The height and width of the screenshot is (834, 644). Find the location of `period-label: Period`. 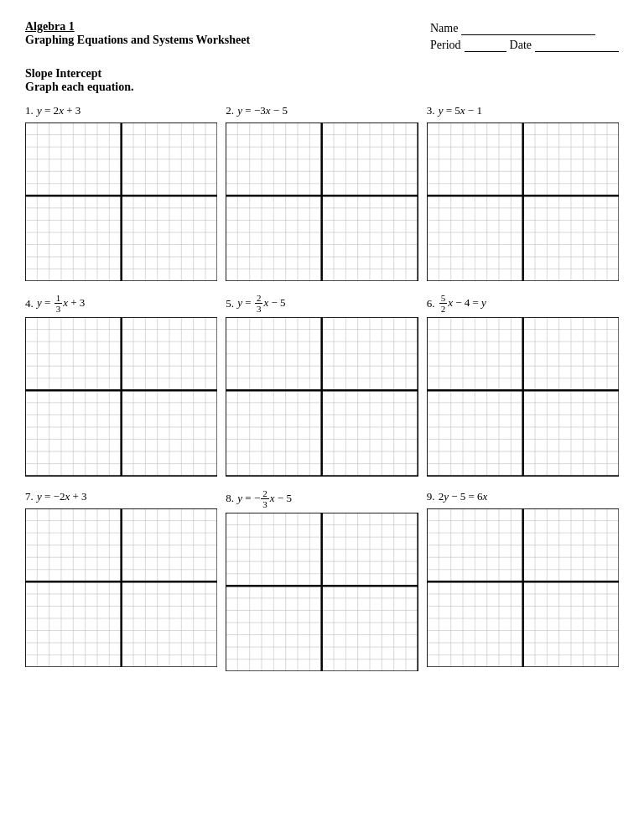

period-label: Period is located at coordinates (446, 45).